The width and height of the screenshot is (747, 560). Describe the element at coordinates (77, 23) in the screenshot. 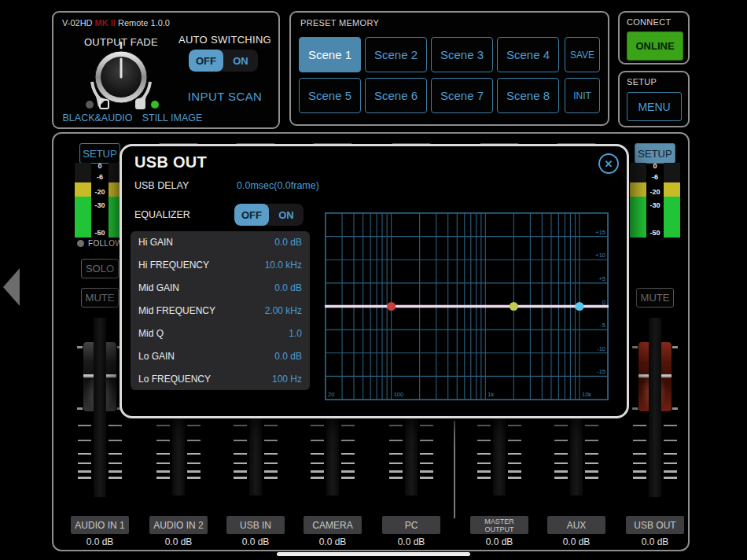

I see `app-model: V-02HD` at that location.